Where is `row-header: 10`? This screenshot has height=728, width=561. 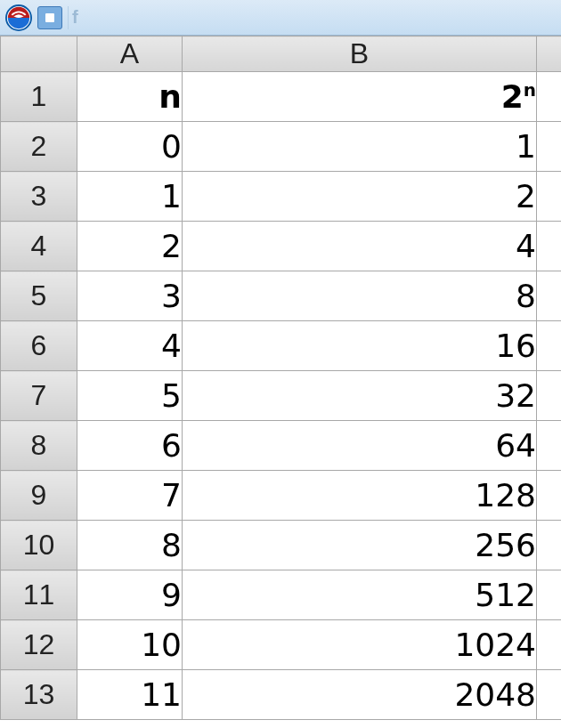 row-header: 10 is located at coordinates (39, 546).